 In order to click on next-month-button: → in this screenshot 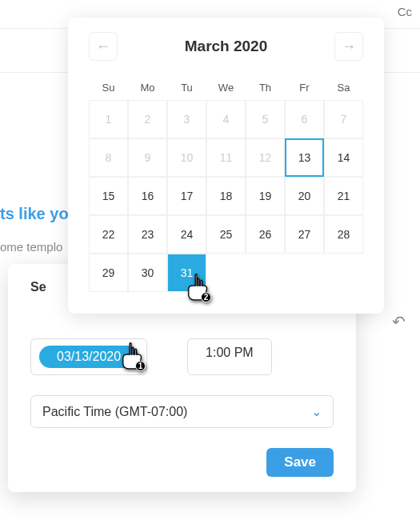, I will do `click(349, 46)`.